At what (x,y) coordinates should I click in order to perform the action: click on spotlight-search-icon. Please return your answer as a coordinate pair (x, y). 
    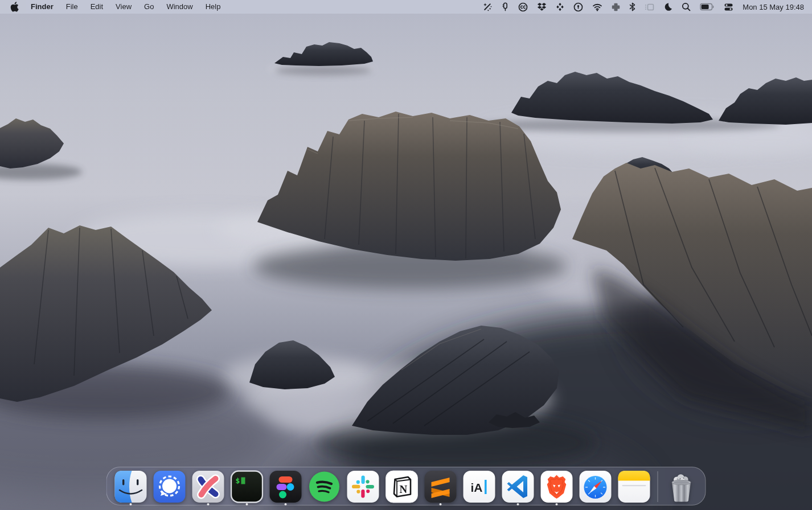
    Looking at the image, I should click on (686, 7).